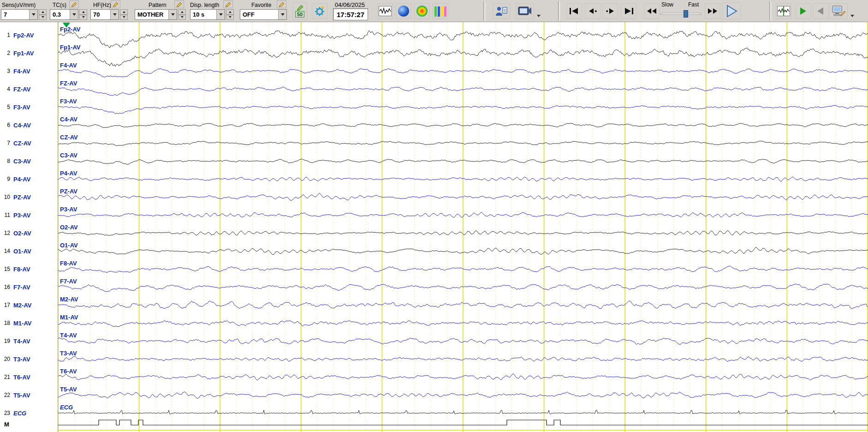 This screenshot has height=432, width=868. Describe the element at coordinates (22, 251) in the screenshot. I see `channel-name: O1-AV` at that location.